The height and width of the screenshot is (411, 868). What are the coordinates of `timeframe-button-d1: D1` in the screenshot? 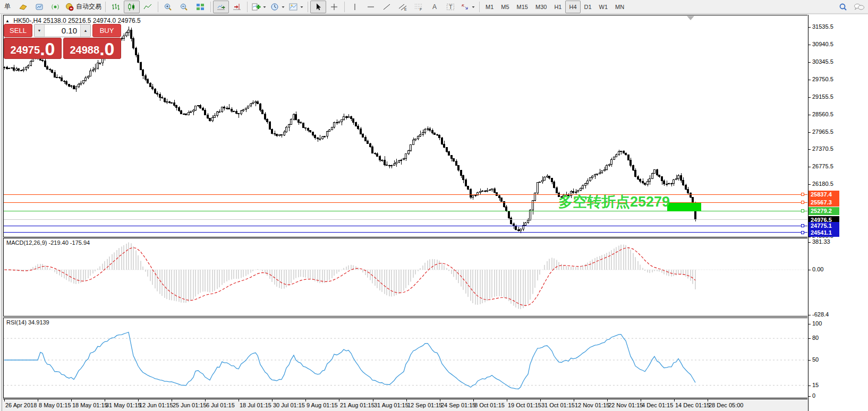 It's located at (588, 7).